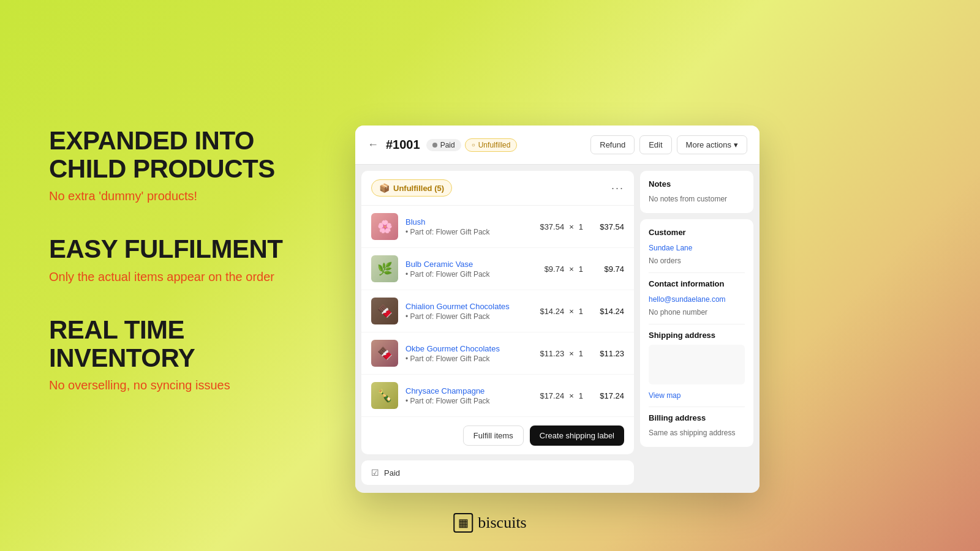 This screenshot has width=980, height=551. I want to click on item-price-blush: $37.54 × 1, so click(561, 227).